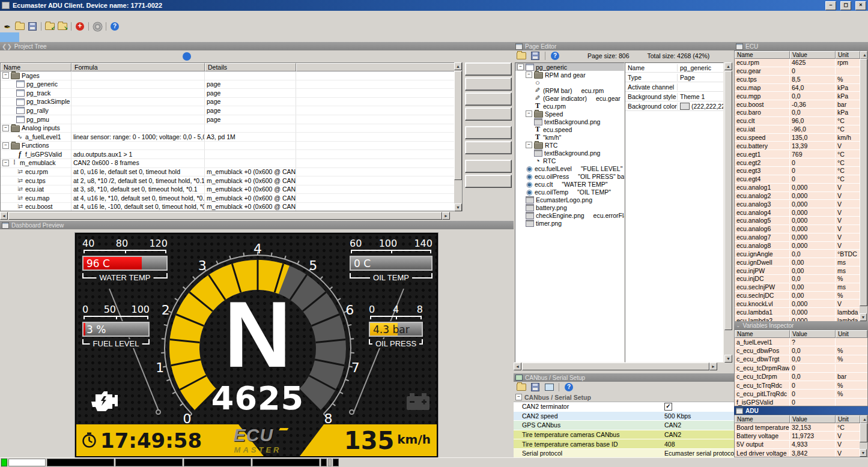 This screenshot has width=868, height=467. What do you see at coordinates (624, 417) in the screenshot?
I see `setting-row: CAN2 speed ✓500 Kbps` at bounding box center [624, 417].